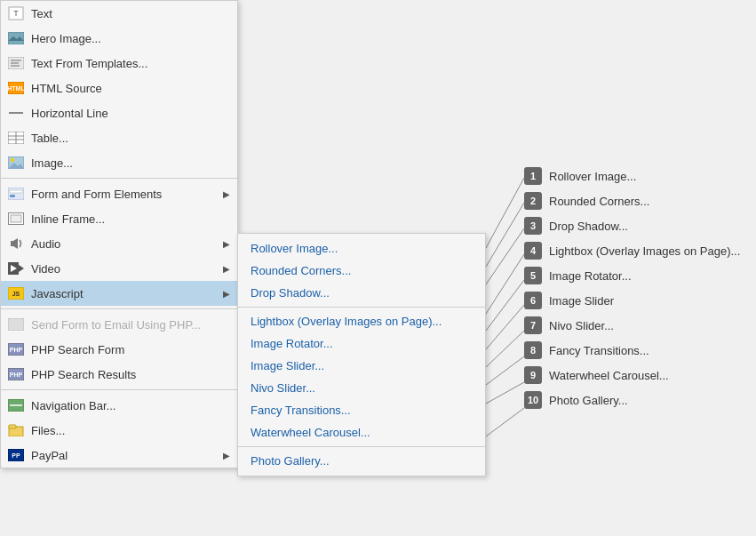 Image resolution: width=756 pixels, height=536 pixels. What do you see at coordinates (127, 293) in the screenshot?
I see `javascript-label: Javascript` at bounding box center [127, 293].